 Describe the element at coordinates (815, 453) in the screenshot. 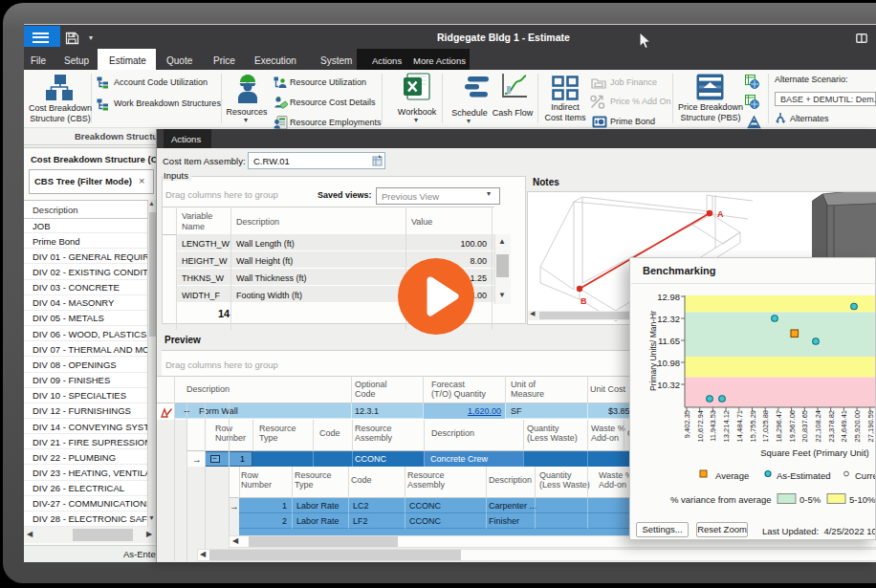

I see `svg-text: Square Feet (Primary Unit)` at that location.